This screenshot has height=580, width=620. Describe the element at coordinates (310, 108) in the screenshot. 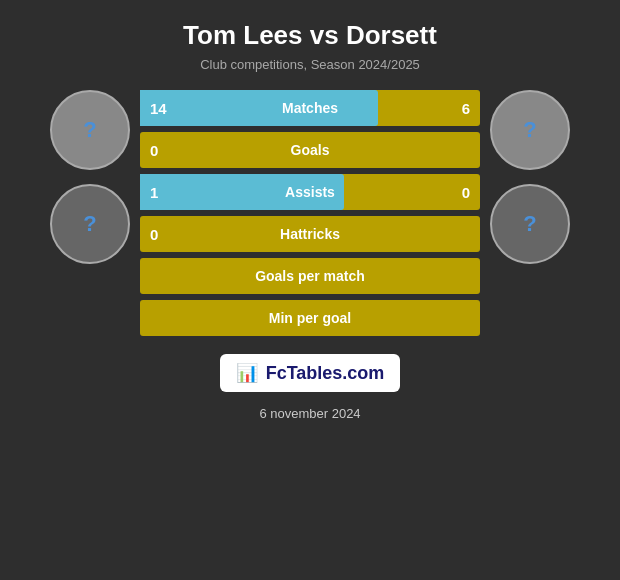

I see `stat-bar-matches: 14Matches6` at that location.